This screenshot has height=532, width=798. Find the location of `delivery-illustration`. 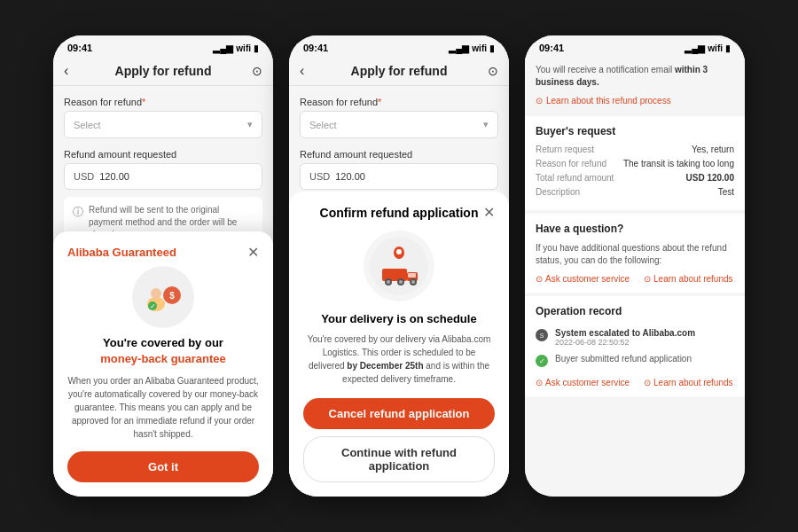

delivery-illustration is located at coordinates (399, 266).